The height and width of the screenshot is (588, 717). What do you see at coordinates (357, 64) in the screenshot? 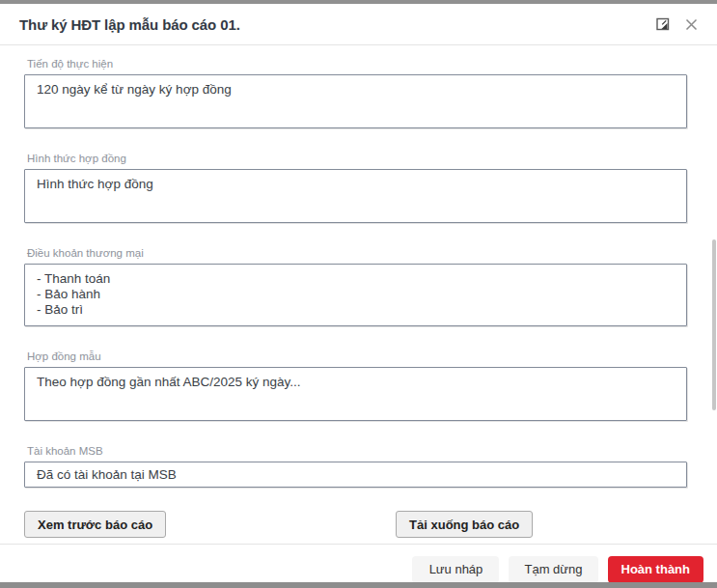
I see `field-progress-label: Tiến độ thực hiện` at bounding box center [357, 64].